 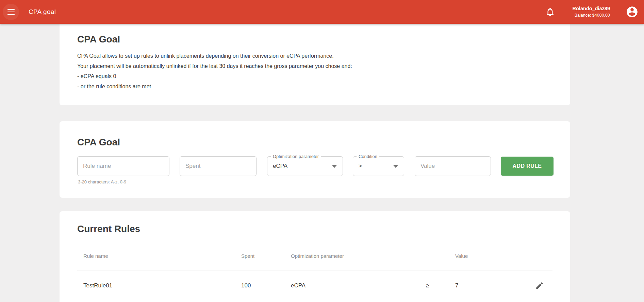 I want to click on header-value: Value, so click(x=495, y=256).